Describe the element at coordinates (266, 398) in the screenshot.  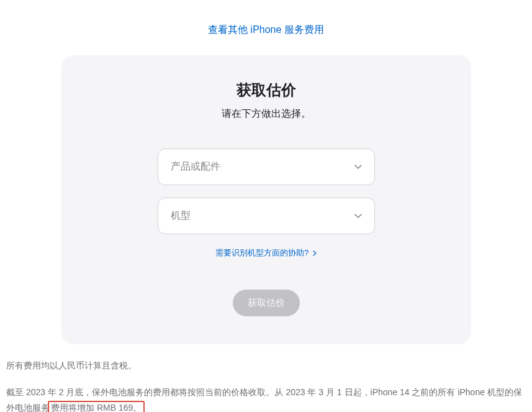
I see `footer-line-2: 截至 2023 年 2 月底，保外电池服务的费用都将按照当前的价格收取。从 20…` at that location.